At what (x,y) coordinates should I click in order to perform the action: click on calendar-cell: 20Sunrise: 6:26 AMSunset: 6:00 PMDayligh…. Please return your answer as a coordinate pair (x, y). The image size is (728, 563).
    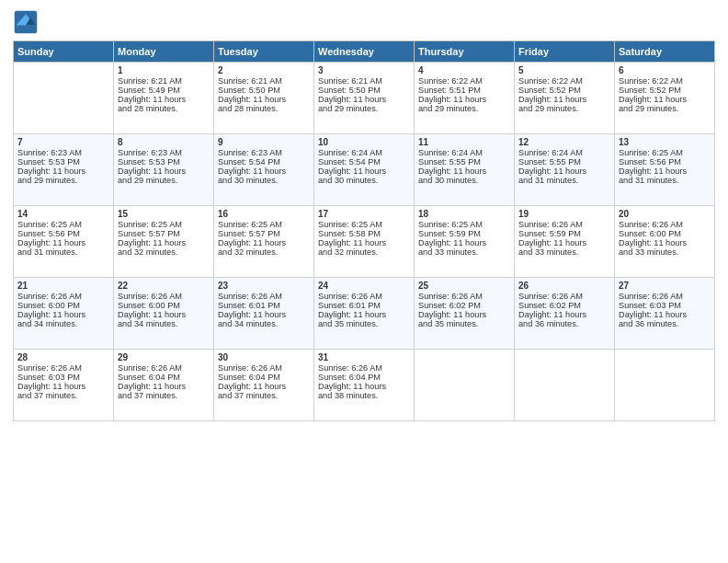
    Looking at the image, I should click on (665, 242).